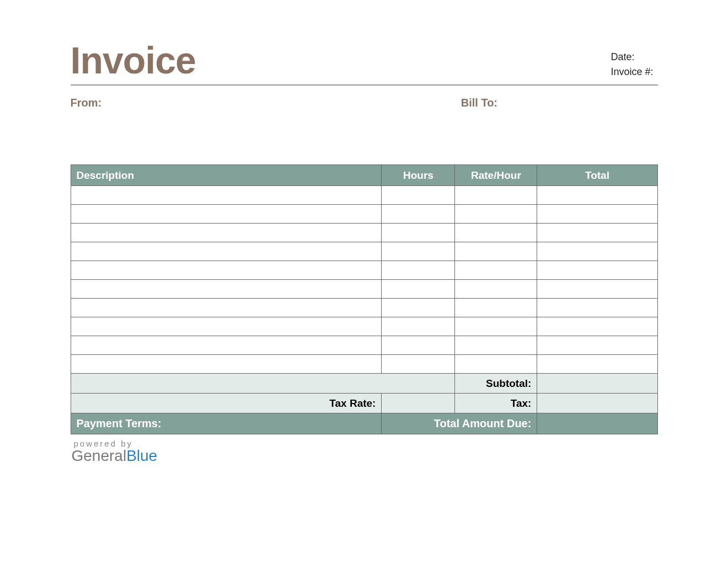 The image size is (728, 563). What do you see at coordinates (364, 62) in the screenshot?
I see `header-row: Invoice Date: Invoice #:` at bounding box center [364, 62].